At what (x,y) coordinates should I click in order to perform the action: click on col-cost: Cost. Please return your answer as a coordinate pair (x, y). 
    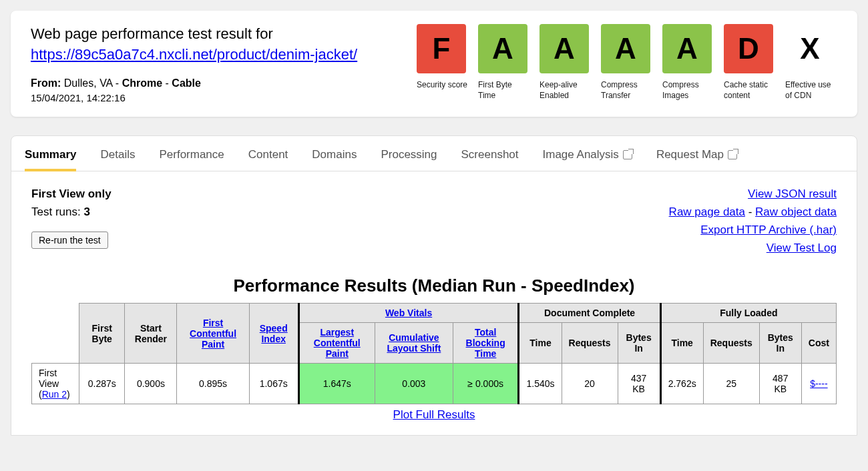
    Looking at the image, I should click on (819, 343).